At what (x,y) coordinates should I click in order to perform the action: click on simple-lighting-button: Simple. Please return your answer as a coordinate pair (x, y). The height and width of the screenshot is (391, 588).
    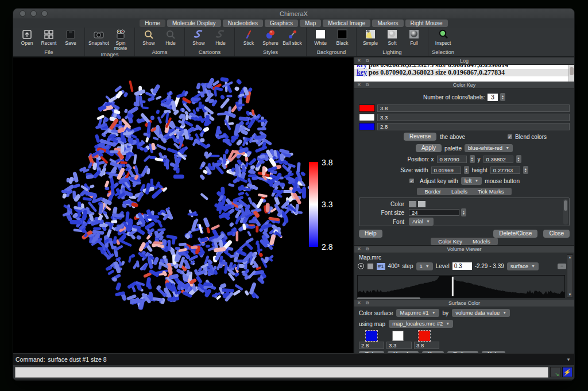
    Looking at the image, I should click on (370, 37).